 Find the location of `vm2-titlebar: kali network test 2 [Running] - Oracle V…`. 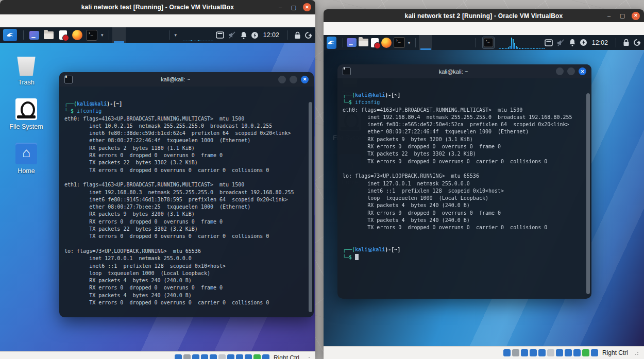

vm2-titlebar: kali network test 2 [Running] - Oracle V… is located at coordinates (484, 15).